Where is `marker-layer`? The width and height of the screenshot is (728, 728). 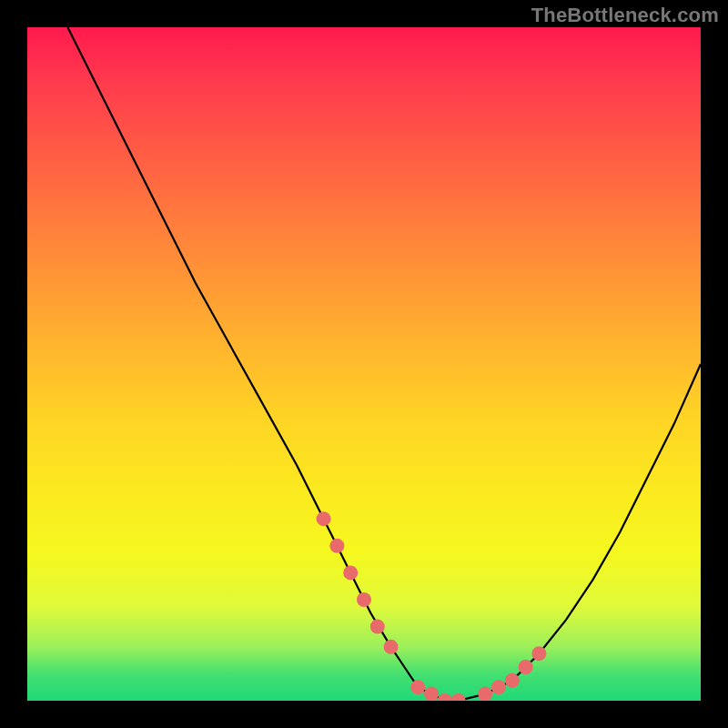
marker-layer is located at coordinates (431, 606).